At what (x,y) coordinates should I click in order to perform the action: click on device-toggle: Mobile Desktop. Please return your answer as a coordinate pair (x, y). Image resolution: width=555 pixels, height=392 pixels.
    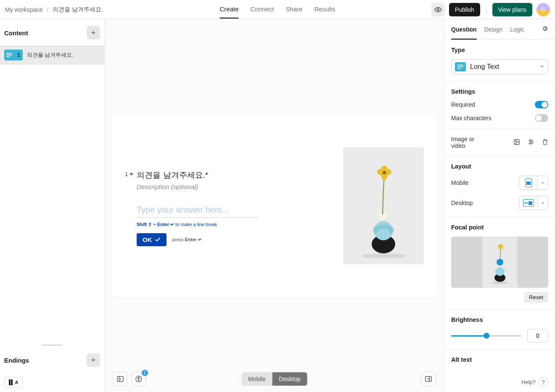
    Looking at the image, I should click on (274, 379).